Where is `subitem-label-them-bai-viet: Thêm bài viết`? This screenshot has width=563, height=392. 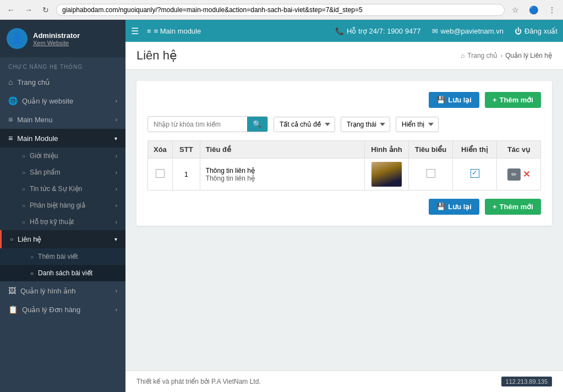 subitem-label-them-bai-viet: Thêm bài viết is located at coordinates (58, 257).